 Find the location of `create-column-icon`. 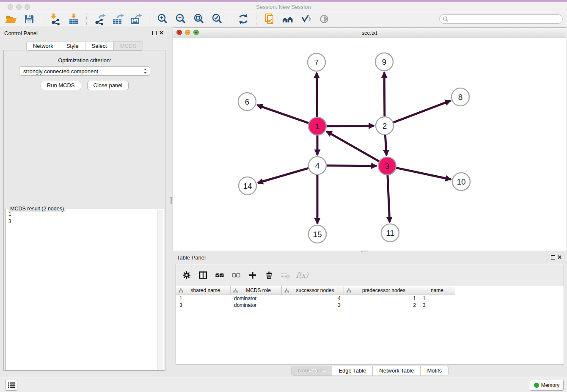

create-column-icon is located at coordinates (253, 275).